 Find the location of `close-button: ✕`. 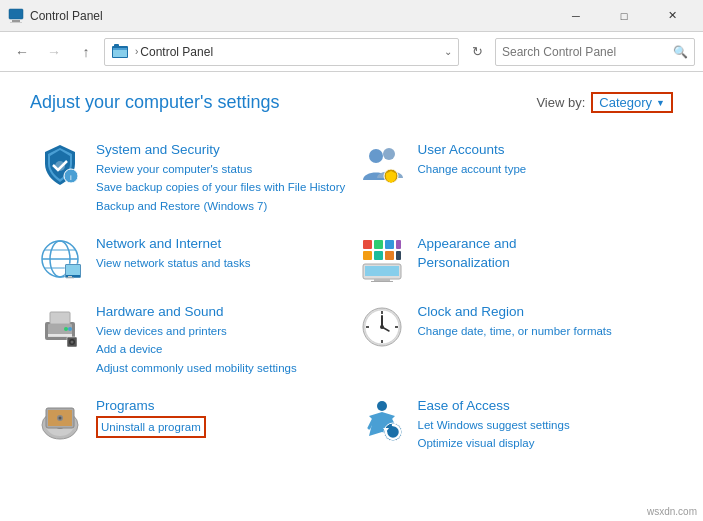

close-button: ✕ is located at coordinates (672, 16).